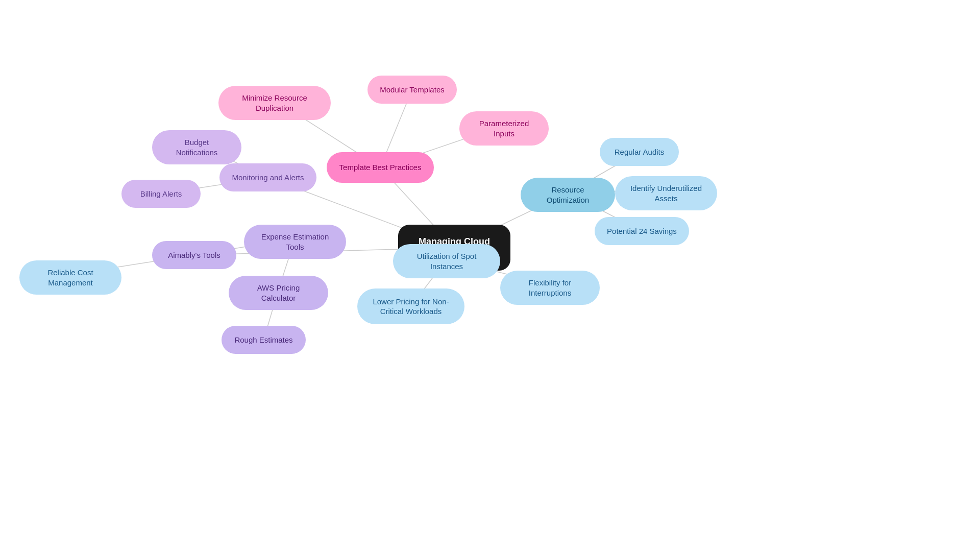 The width and height of the screenshot is (980, 553). Describe the element at coordinates (550, 288) in the screenshot. I see `node-flexibilityForInterruptions: Flexibility for Interruptions` at that location.